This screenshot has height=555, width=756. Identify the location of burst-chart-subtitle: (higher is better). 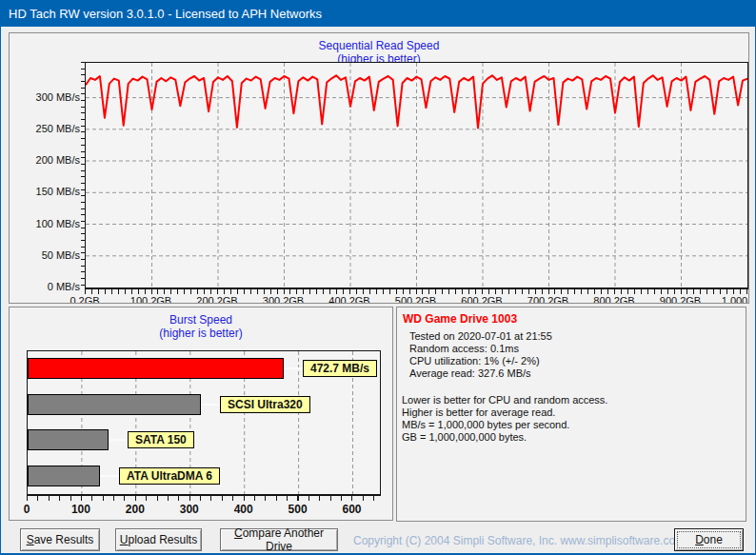
(201, 333).